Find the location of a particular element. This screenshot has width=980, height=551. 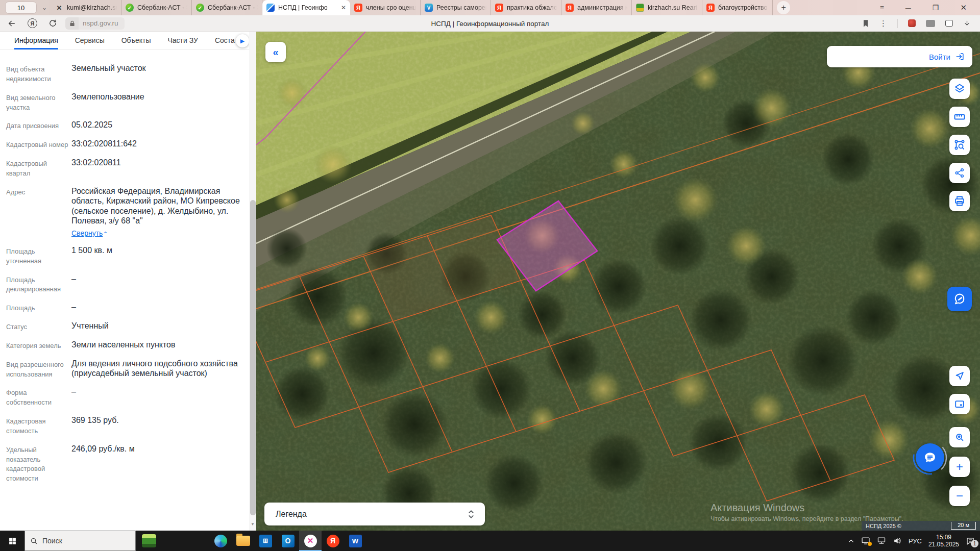

panel-tab: Соста is located at coordinates (225, 41).